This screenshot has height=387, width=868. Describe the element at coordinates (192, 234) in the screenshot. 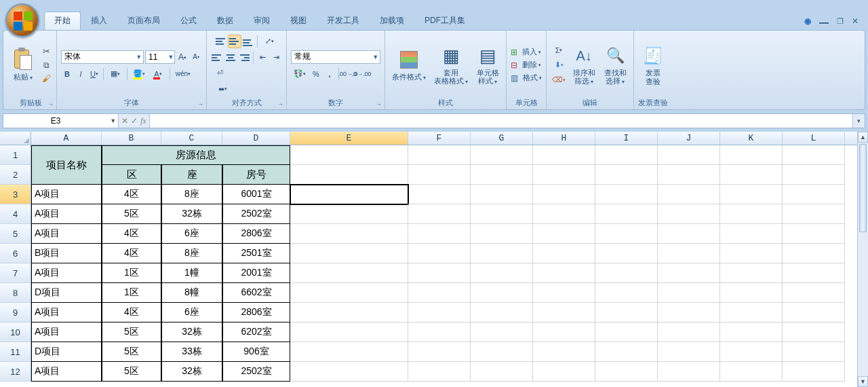

I see `cell-C5: 6座` at that location.